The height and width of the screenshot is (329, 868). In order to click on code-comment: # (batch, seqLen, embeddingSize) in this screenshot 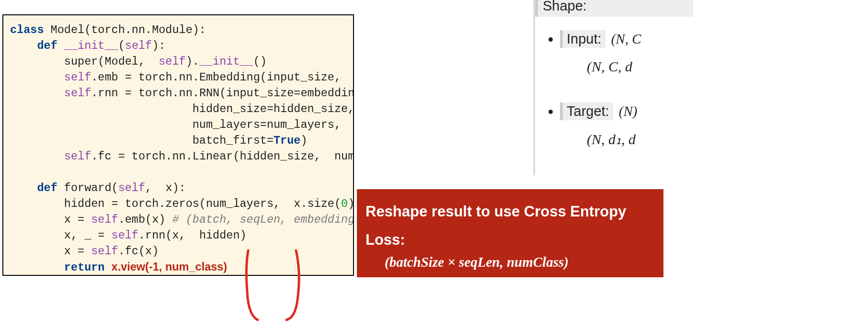, I will do `click(263, 219)`.